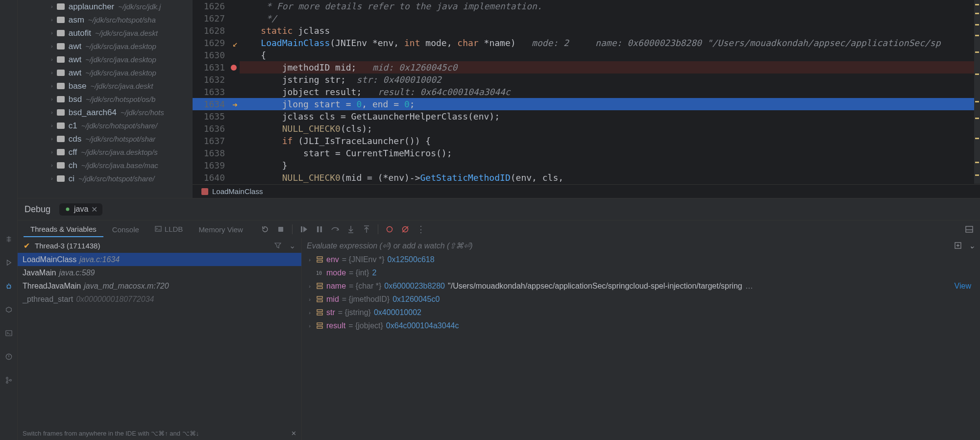  What do you see at coordinates (105, 20) in the screenshot?
I see `tree-folder: › asm ~/jdk/src/hotspot/sha` at bounding box center [105, 20].